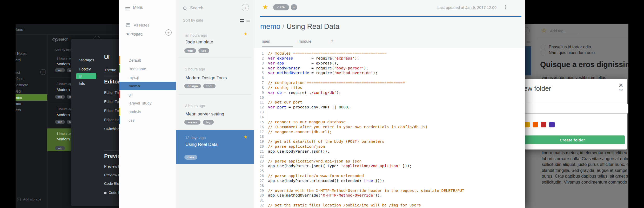 This screenshot has width=644, height=208. I want to click on settings-item: Editor Th, so click(112, 93).